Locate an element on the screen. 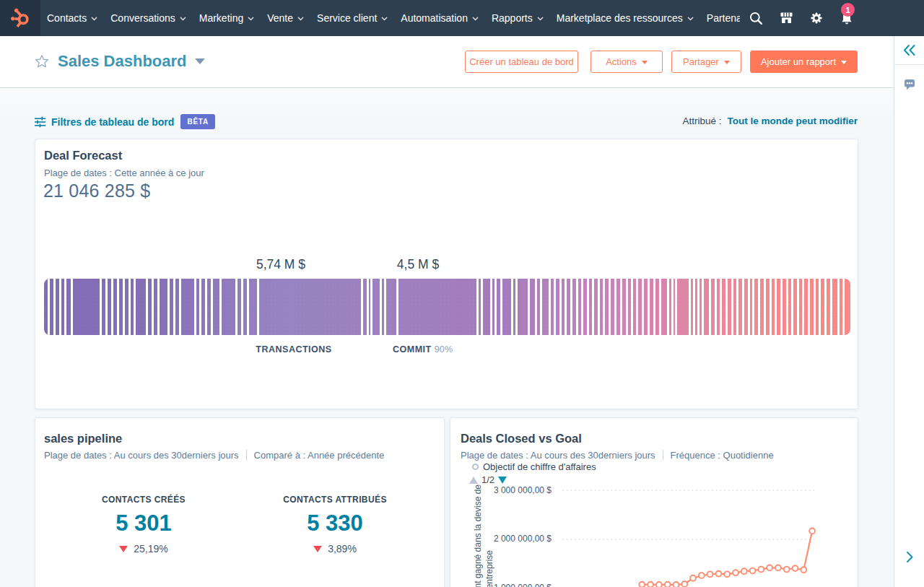 The image size is (924, 587). gear-icon is located at coordinates (816, 18).